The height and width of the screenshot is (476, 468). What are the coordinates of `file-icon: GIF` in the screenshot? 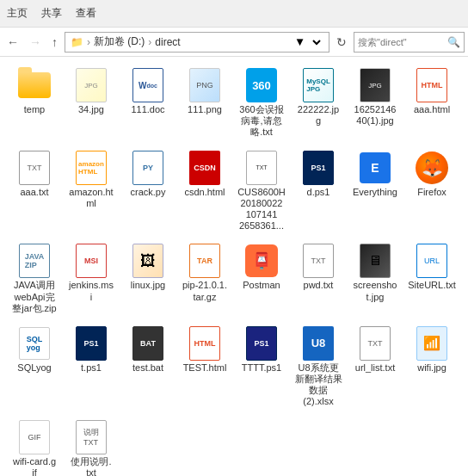 It's located at (34, 437).